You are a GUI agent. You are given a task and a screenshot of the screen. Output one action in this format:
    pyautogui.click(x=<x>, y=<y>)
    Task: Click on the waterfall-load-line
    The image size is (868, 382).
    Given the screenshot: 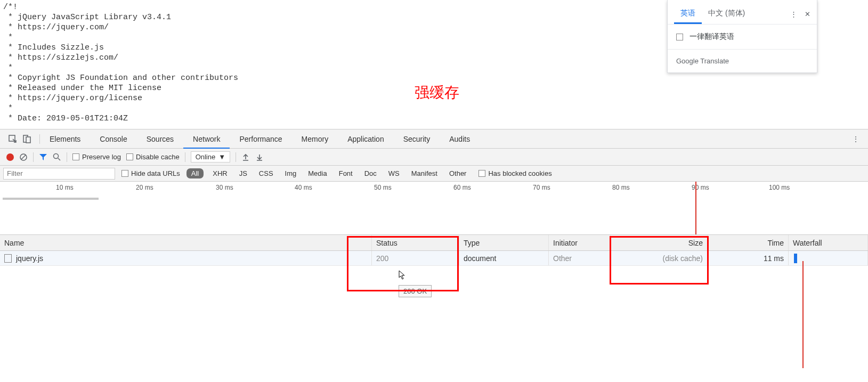 What is the action you would take?
    pyautogui.click(x=803, y=314)
    